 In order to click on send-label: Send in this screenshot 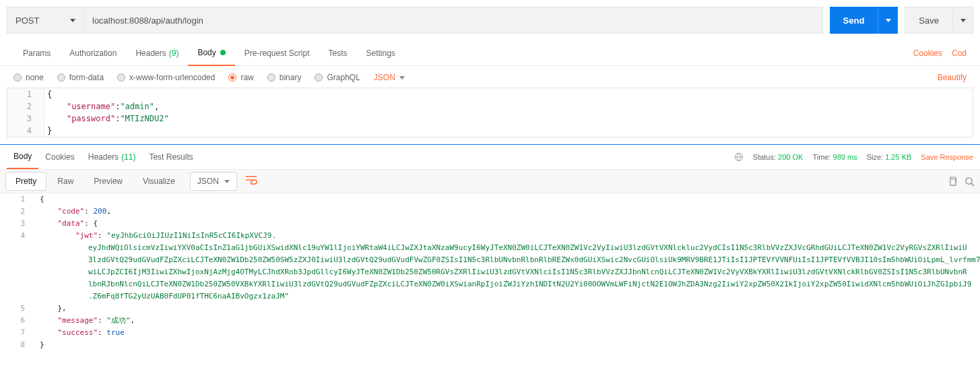, I will do `click(854, 20)`.